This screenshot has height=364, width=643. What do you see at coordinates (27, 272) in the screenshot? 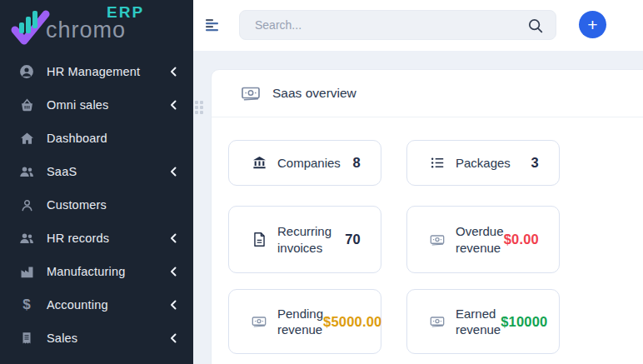
I see `factory-icon` at bounding box center [27, 272].